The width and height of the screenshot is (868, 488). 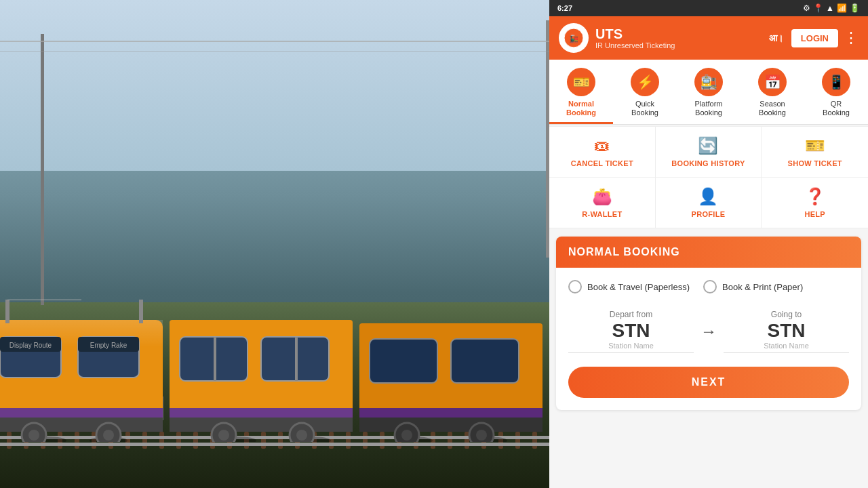 What do you see at coordinates (709, 82) in the screenshot?
I see `platform-booking-icon: 🚉` at bounding box center [709, 82].